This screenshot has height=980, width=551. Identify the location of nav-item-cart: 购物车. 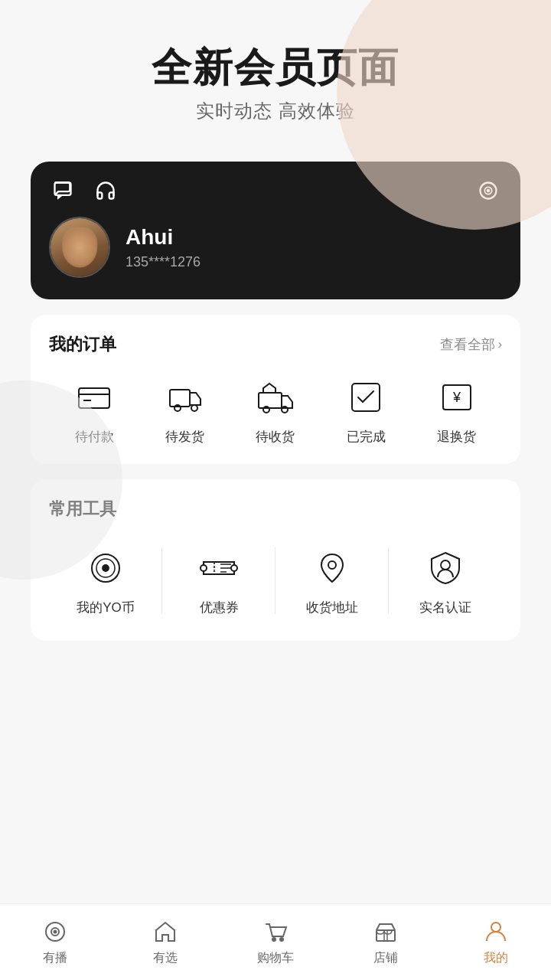
(276, 942).